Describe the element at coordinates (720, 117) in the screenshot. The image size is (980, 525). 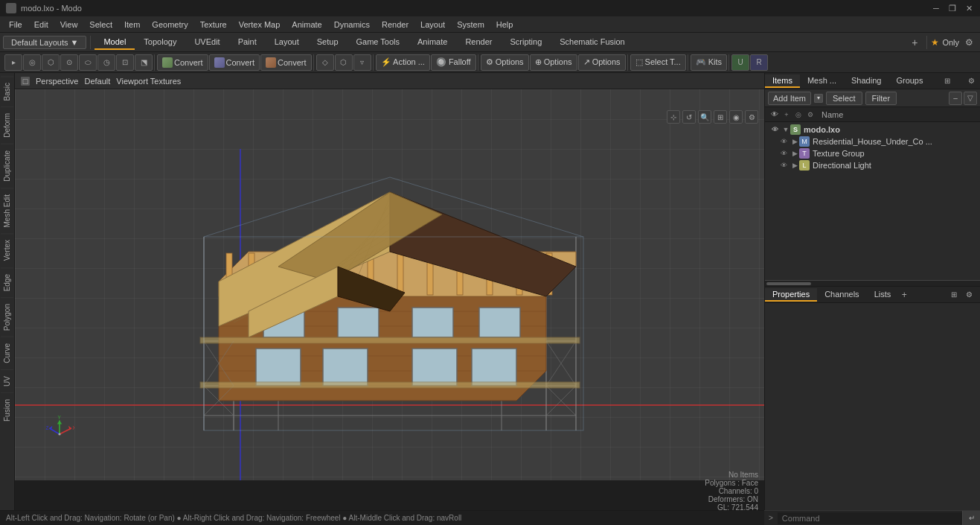
I see `vp-ctrl-frame: ⊞` at that location.